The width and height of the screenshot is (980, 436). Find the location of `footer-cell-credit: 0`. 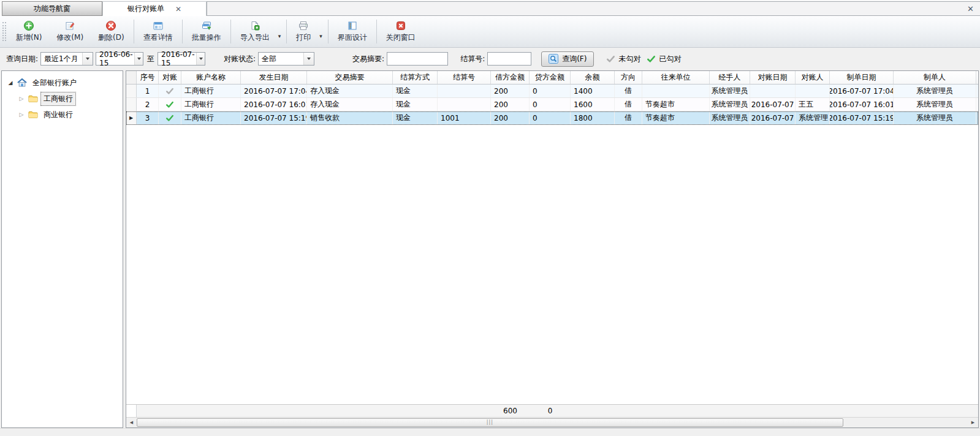

footer-cell-credit: 0 is located at coordinates (550, 411).